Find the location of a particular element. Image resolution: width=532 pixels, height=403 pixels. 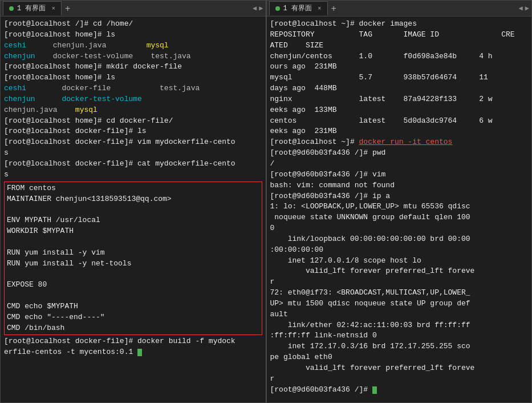

r-line-18: 1: lo: <LOOPBACK,UP,LOWER_UP> mtu 65536 … is located at coordinates (399, 207).